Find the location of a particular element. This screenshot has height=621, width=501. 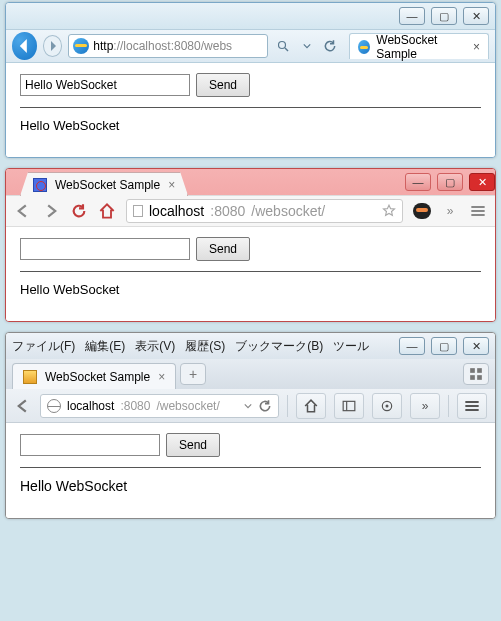

menu-history: 履歴(S) is located at coordinates (205, 346).